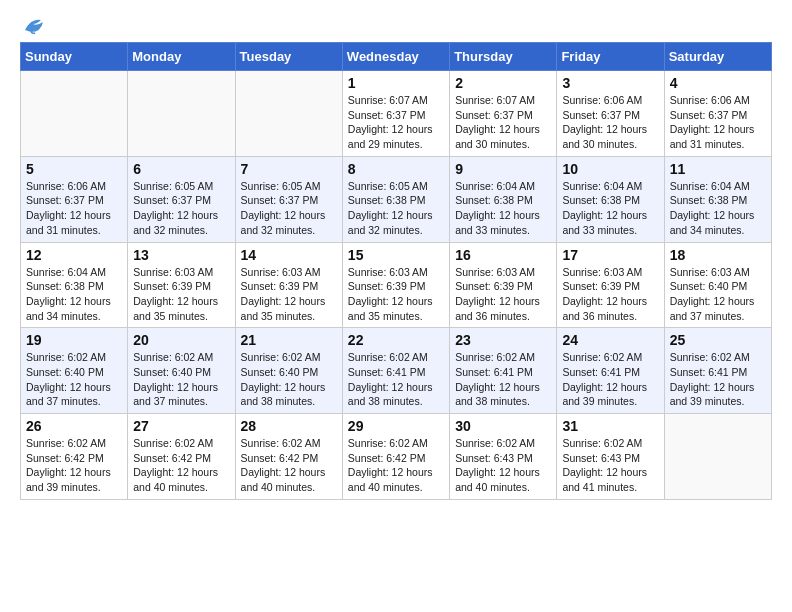 This screenshot has height=612, width=792. Describe the element at coordinates (181, 426) in the screenshot. I see `day-number: 27` at that location.